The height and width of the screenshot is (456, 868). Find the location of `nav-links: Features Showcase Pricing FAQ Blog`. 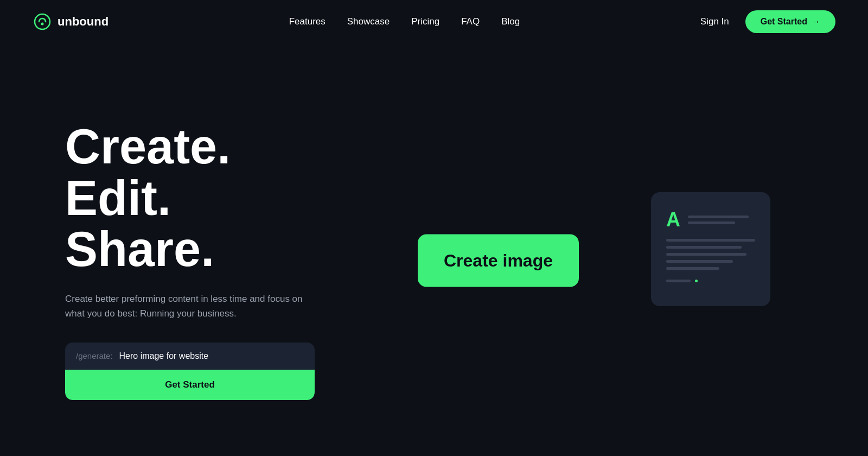

nav-links: Features Showcase Pricing FAQ Blog is located at coordinates (405, 22).